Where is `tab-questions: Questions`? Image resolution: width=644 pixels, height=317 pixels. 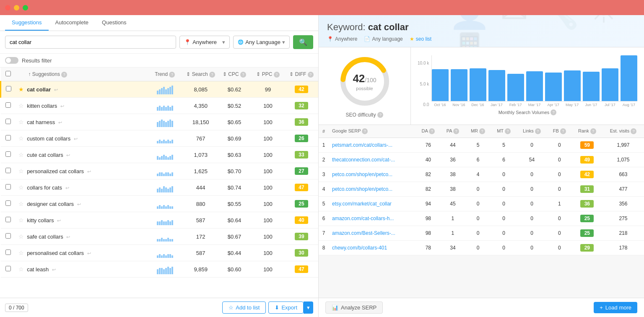
tab-questions: Questions is located at coordinates (114, 23).